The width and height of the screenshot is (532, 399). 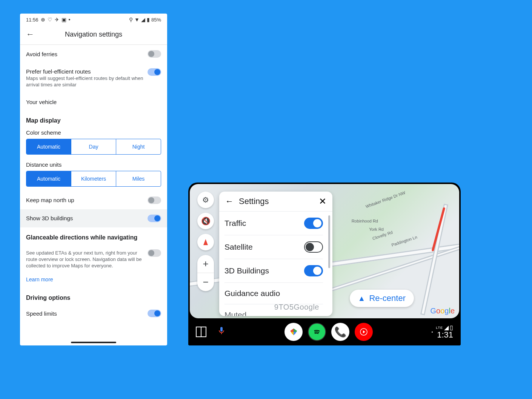 I want to click on speed-limits-toggle, so click(x=154, y=313).